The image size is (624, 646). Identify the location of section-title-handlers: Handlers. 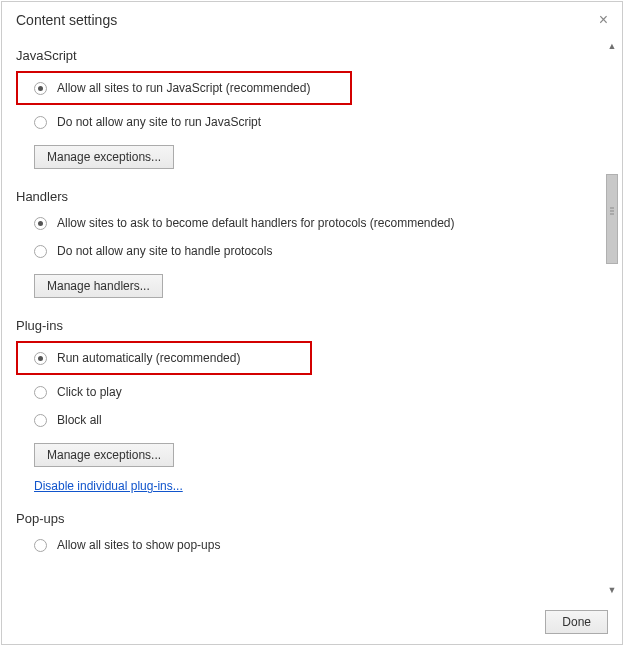
(307, 196).